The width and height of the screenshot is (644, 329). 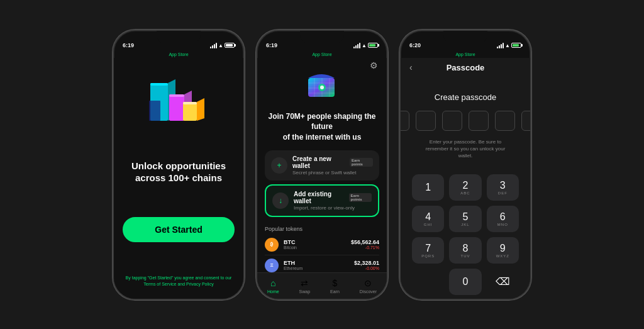 I want to click on terms-link-2: Privacy Policy, so click(x=200, y=284).